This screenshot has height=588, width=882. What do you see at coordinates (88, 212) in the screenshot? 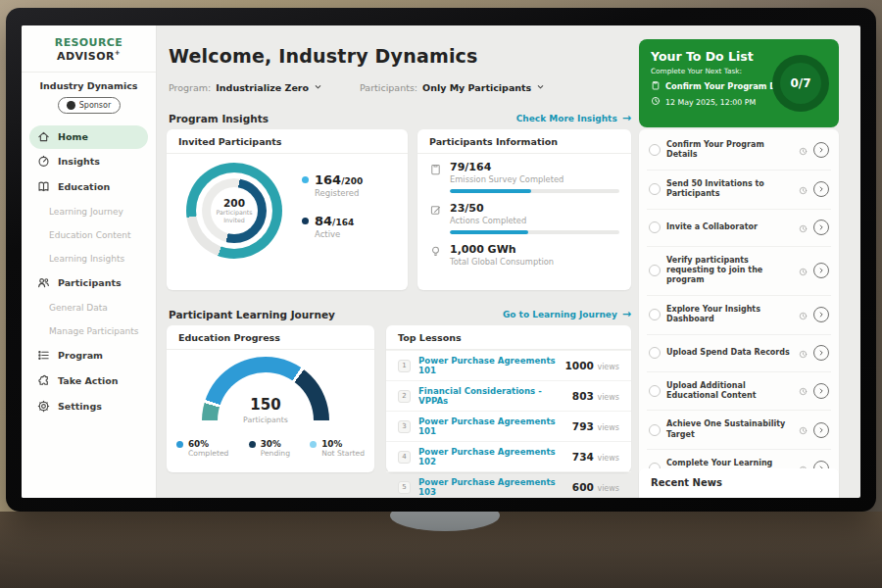
I see `sidebar-item-learning-journey: Learning Journey` at bounding box center [88, 212].